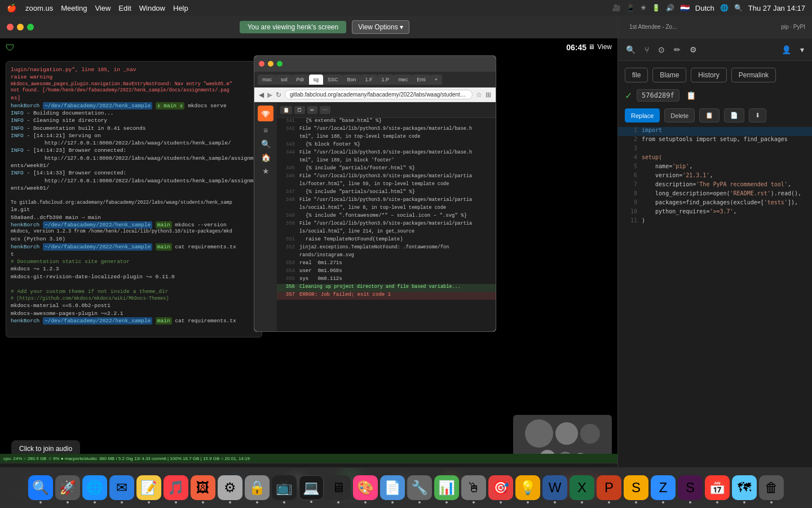 The width and height of the screenshot is (812, 508). I want to click on dock-maps: 🗺, so click(744, 488).